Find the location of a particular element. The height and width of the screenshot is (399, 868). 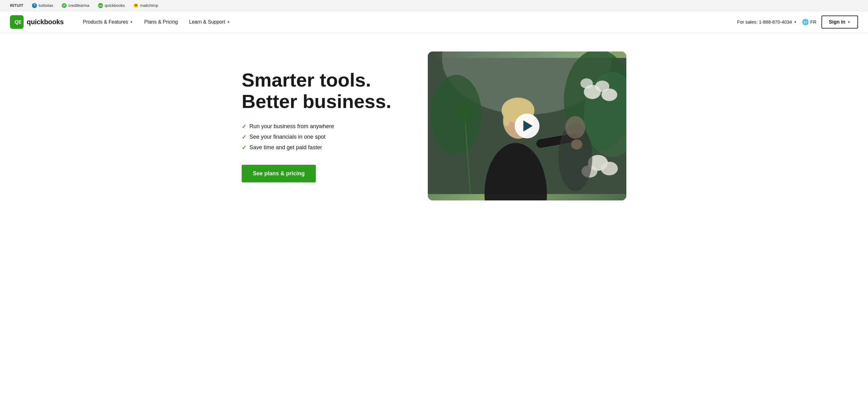

hero-title-line2: Better business. is located at coordinates (316, 101).